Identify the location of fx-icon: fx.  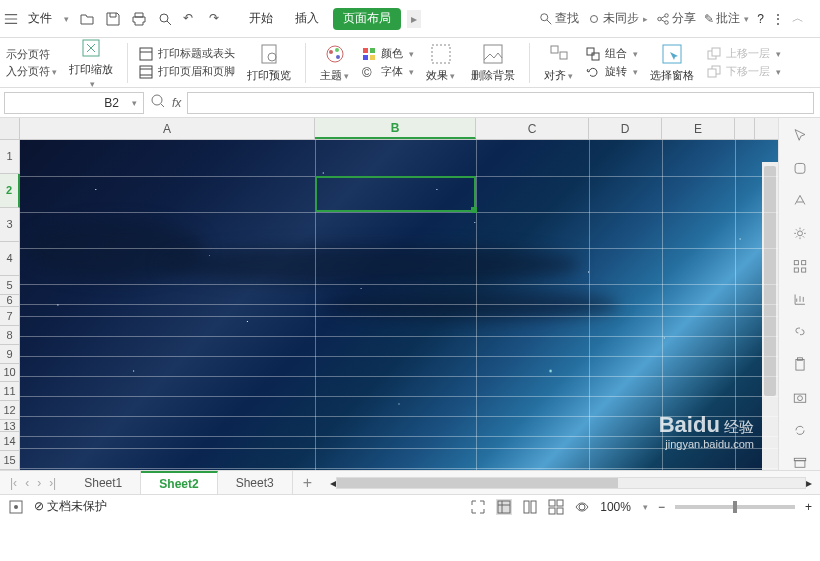
(176, 103).